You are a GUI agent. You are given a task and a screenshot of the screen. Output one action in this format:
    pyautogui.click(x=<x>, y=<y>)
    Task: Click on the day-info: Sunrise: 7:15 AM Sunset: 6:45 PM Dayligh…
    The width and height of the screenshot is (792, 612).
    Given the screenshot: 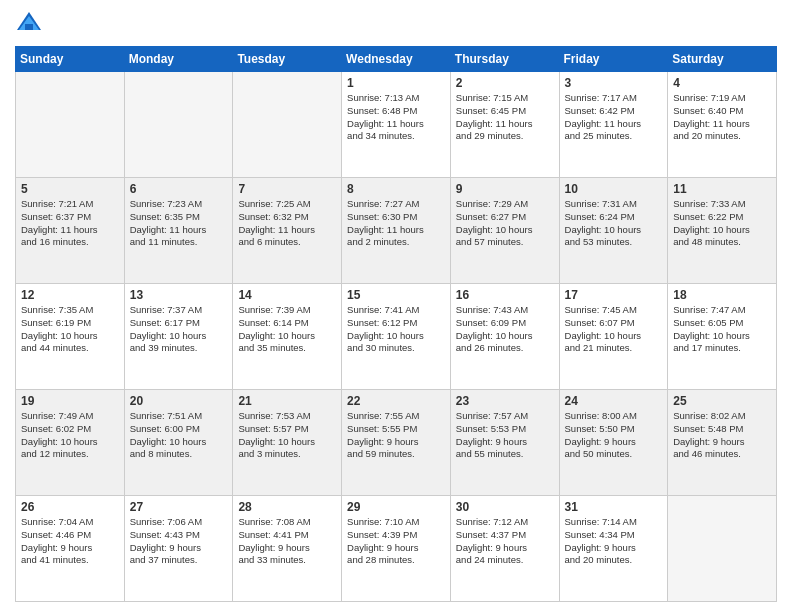 What is the action you would take?
    pyautogui.click(x=505, y=118)
    